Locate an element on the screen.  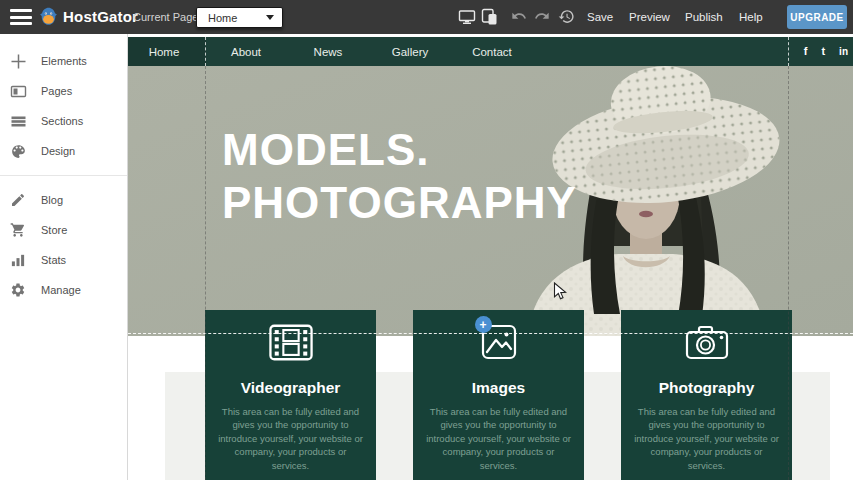
sidebar-item-label: Pages is located at coordinates (56, 91).